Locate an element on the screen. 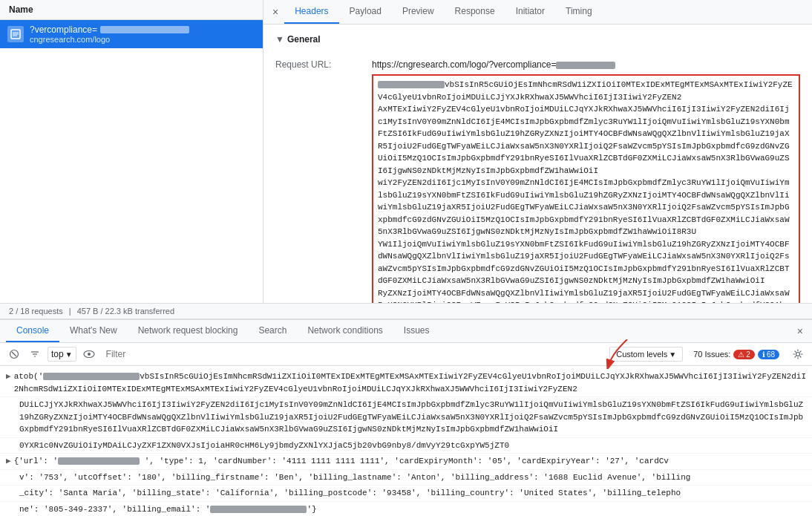 The height and width of the screenshot is (516, 812). log-text: v': '753', 'utcOffset': '180', 'billing_… is located at coordinates (413, 478).